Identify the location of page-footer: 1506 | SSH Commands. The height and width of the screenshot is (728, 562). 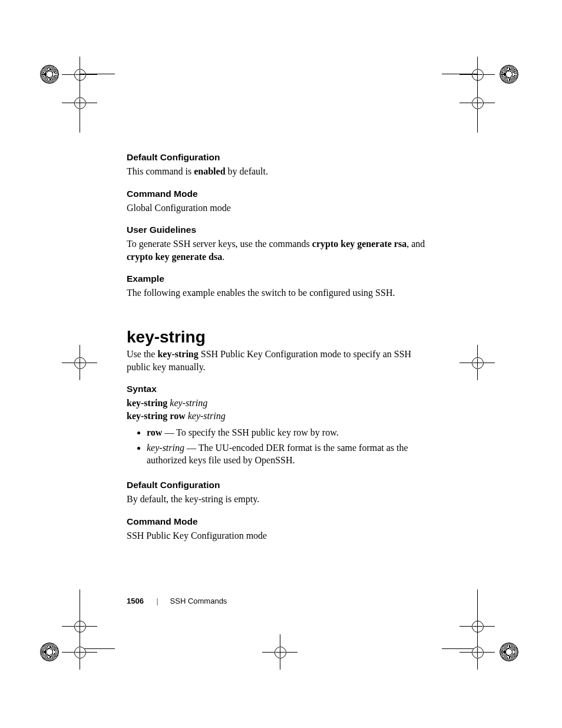
(177, 601).